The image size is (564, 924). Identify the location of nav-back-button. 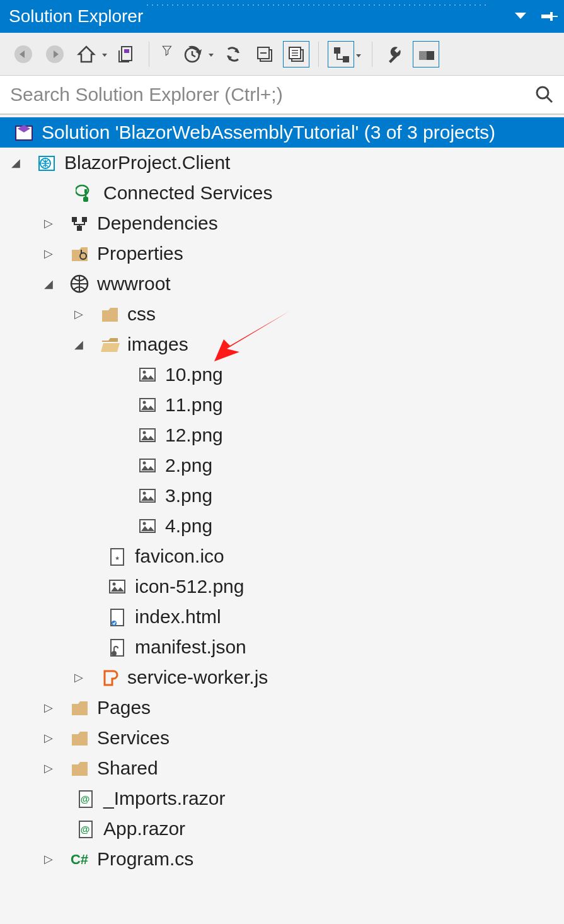
(23, 54).